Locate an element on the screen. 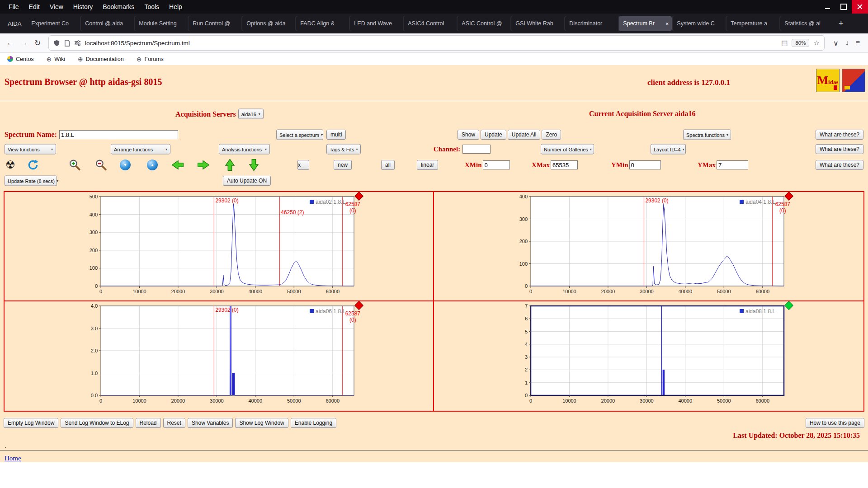  acquisition-server-select: aida16 ▾ is located at coordinates (251, 114).